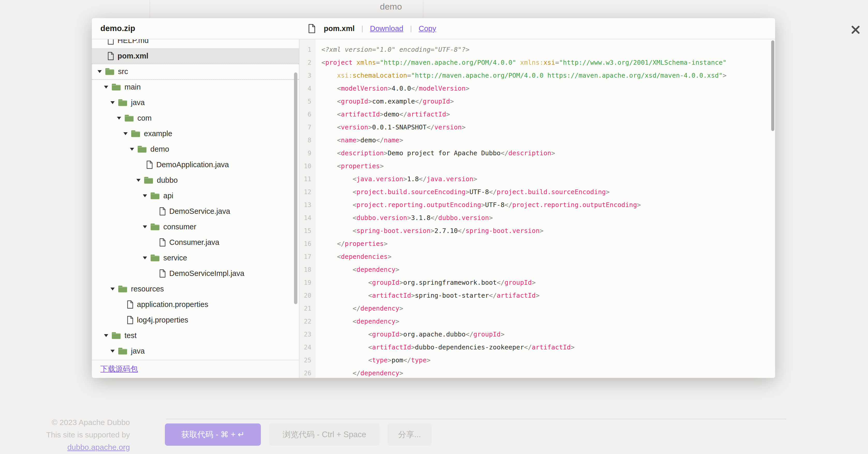 This screenshot has width=868, height=454. What do you see at coordinates (339, 29) in the screenshot?
I see `file-title: pom.xml` at bounding box center [339, 29].